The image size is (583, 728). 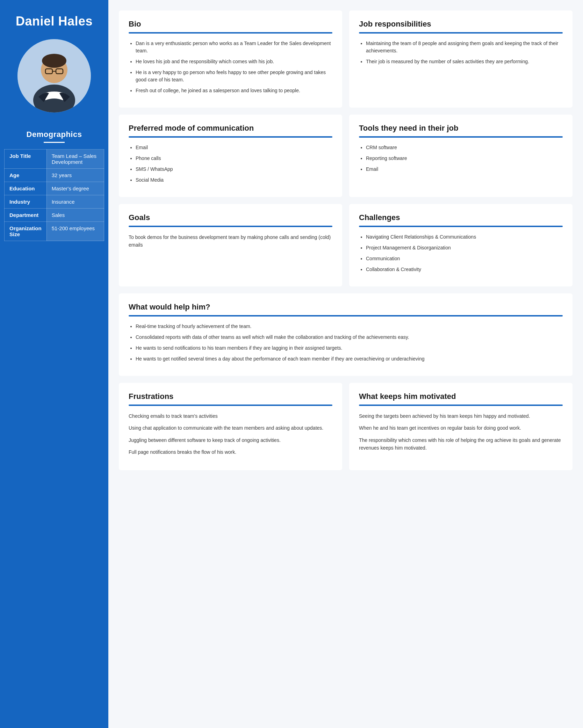 I want to click on bio-card: Bio Dan is a very enthusiastic person wh…, so click(x=231, y=59).